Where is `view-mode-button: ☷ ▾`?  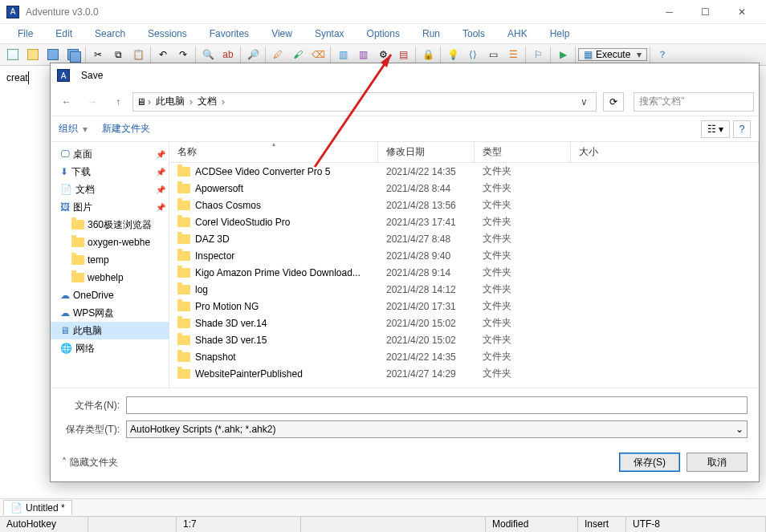
view-mode-button: ☷ ▾ is located at coordinates (715, 129).